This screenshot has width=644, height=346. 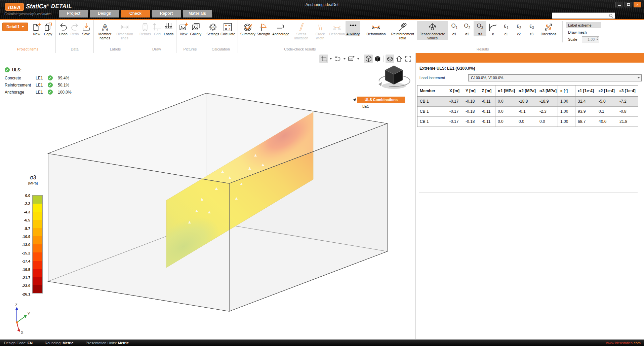 What do you see at coordinates (48, 29) in the screenshot?
I see `ribbon-item-copy: Copy` at bounding box center [48, 29].